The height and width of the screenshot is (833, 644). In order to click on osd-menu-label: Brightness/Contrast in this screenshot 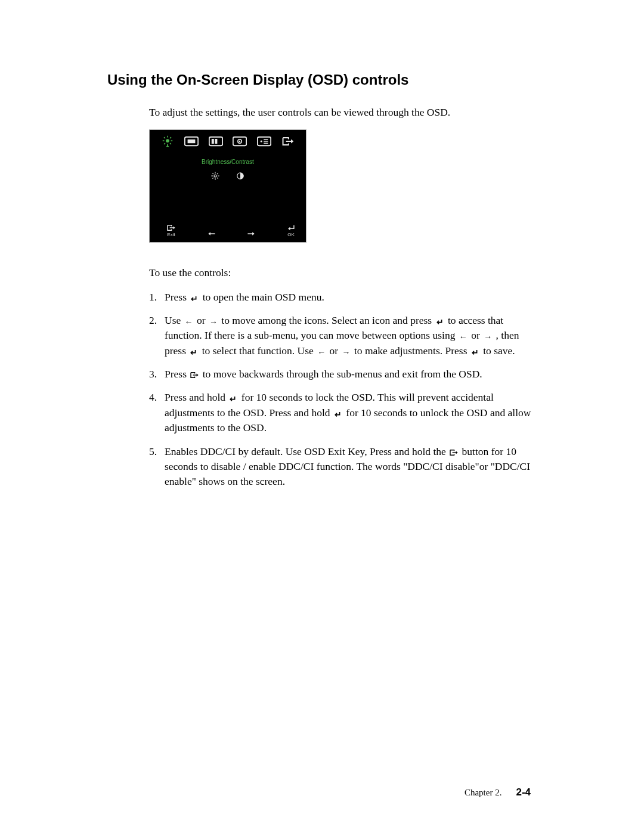, I will do `click(228, 162)`.